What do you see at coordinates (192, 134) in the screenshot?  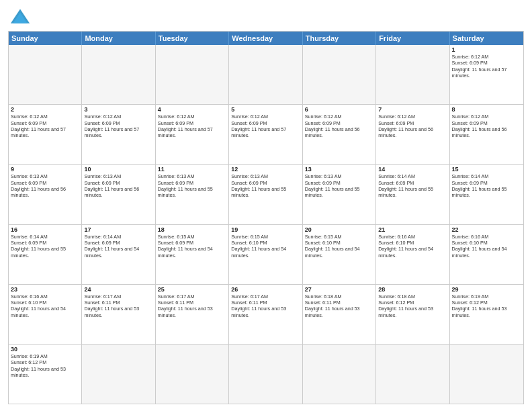 I see `cal-cell: 4Sunrise: 6:12 AM Sunset: 6:09 PM Daylig…` at bounding box center [192, 134].